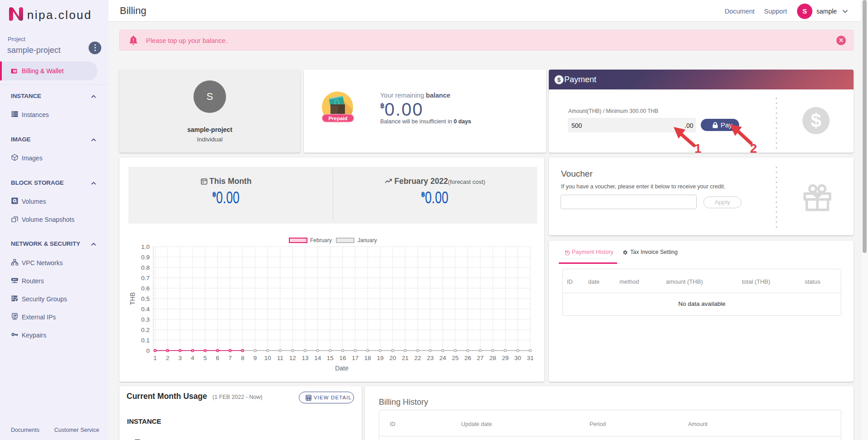  I want to click on svg-text: 30, so click(518, 358).